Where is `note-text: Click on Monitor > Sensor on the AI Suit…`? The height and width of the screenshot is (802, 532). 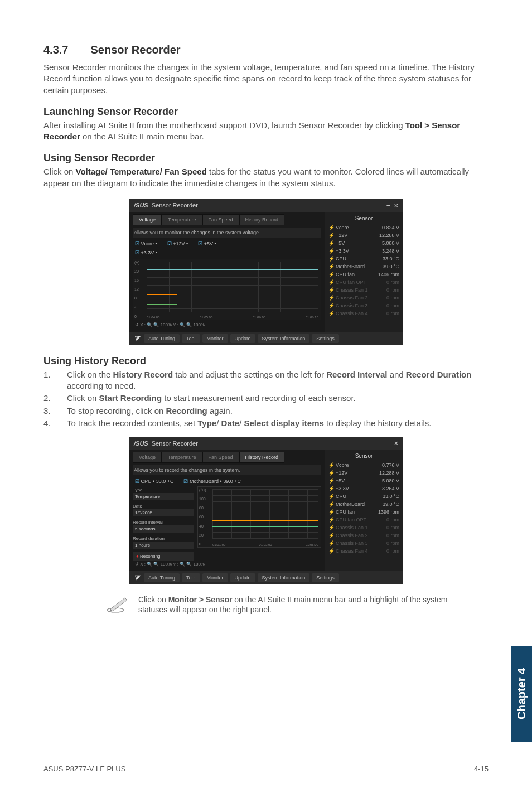
note-text: Click on Monitor > Sensor on the AI Suit… is located at coordinates (301, 605).